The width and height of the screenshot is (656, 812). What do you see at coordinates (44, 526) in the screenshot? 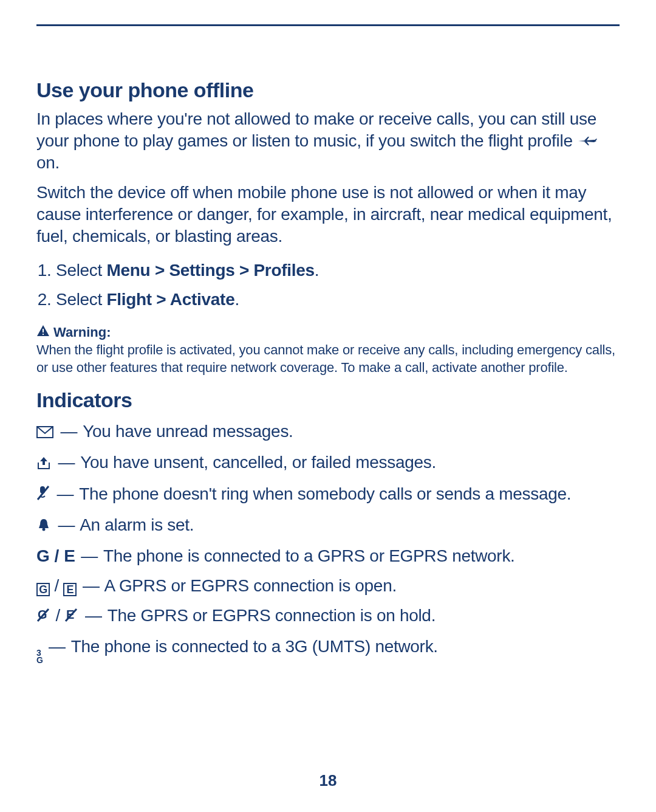
I see `bell-icon` at bounding box center [44, 526].